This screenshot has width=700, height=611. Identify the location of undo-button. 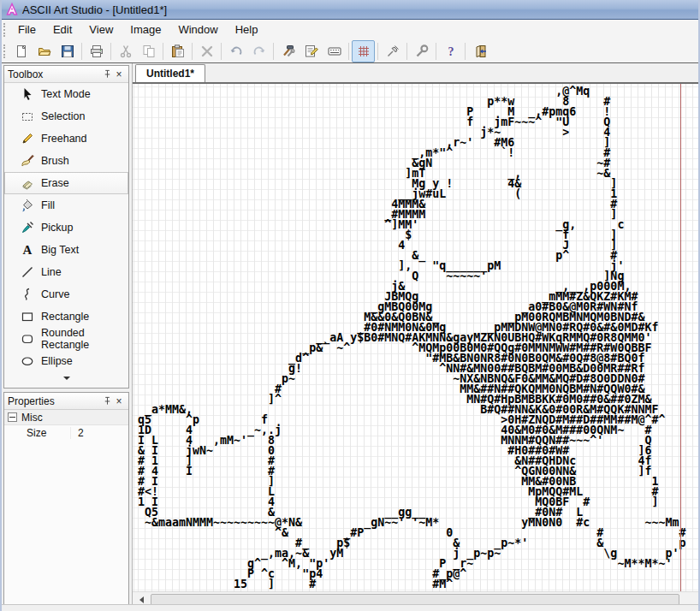
(236, 51).